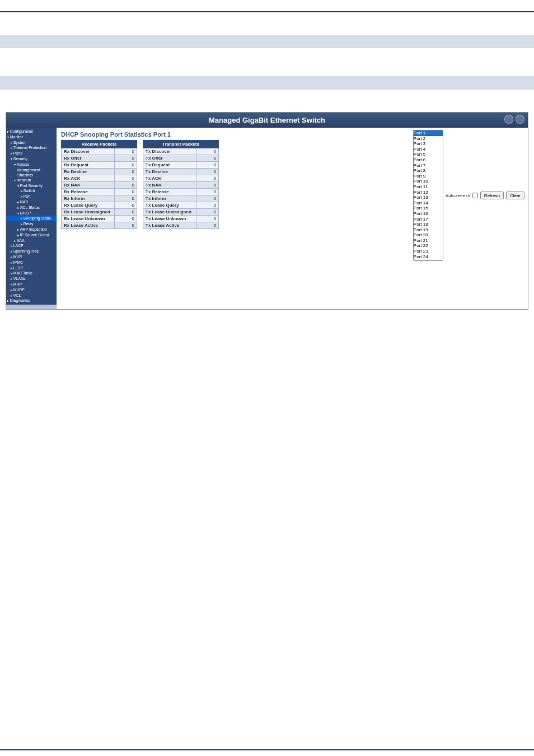  Describe the element at coordinates (31, 246) in the screenshot. I see `sidebar-item: LACP` at that location.